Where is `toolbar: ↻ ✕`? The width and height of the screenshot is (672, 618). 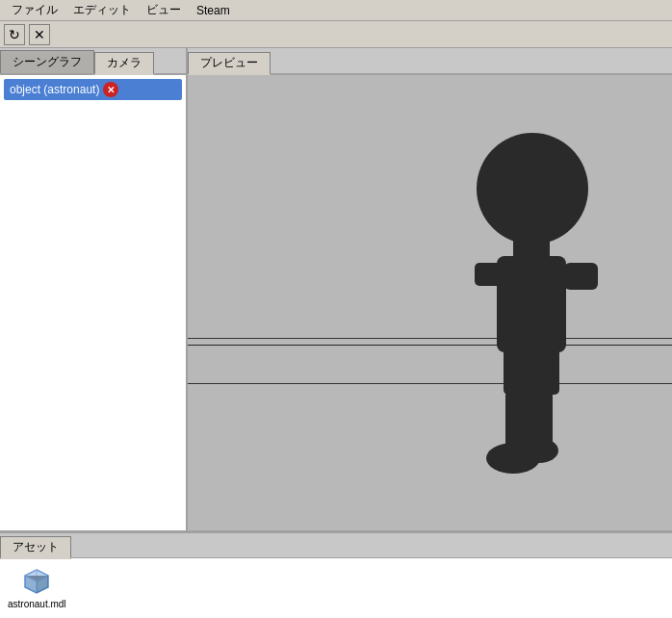 toolbar: ↻ ✕ is located at coordinates (336, 35).